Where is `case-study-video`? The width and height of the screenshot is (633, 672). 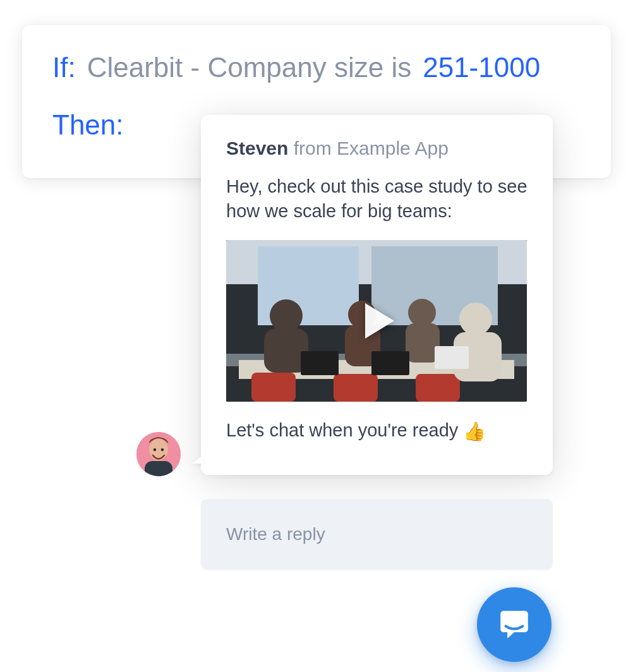 case-study-video is located at coordinates (377, 321).